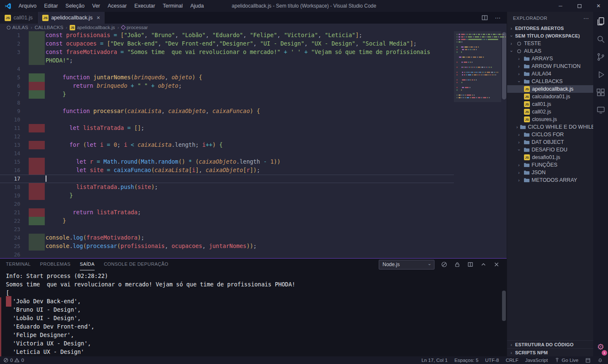 This screenshot has width=608, height=364. What do you see at coordinates (92, 28) in the screenshot?
I see `breadcrumb-item-apelidocallback-js: JSapelidocallback.js` at bounding box center [92, 28].